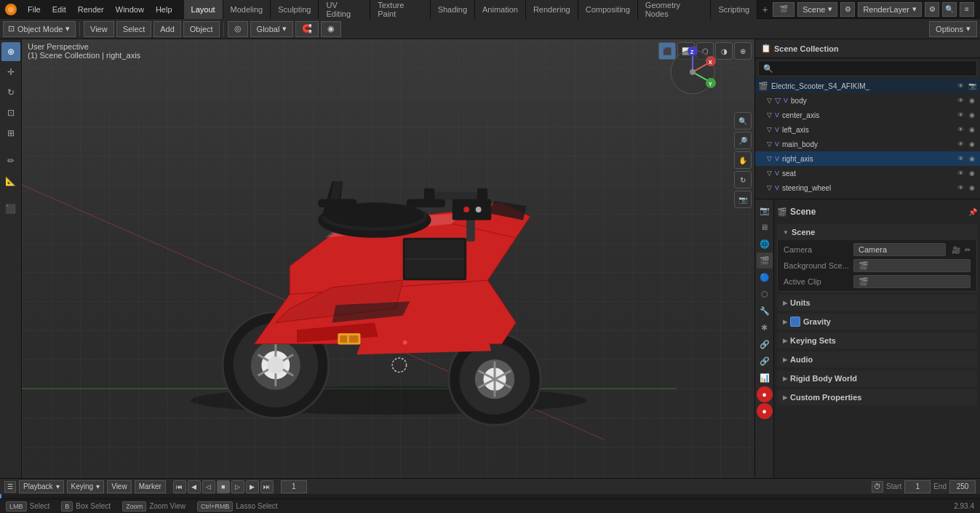 The height and width of the screenshot is (513, 980). What do you see at coordinates (238, 487) in the screenshot?
I see `play-btn: ▷` at bounding box center [238, 487].